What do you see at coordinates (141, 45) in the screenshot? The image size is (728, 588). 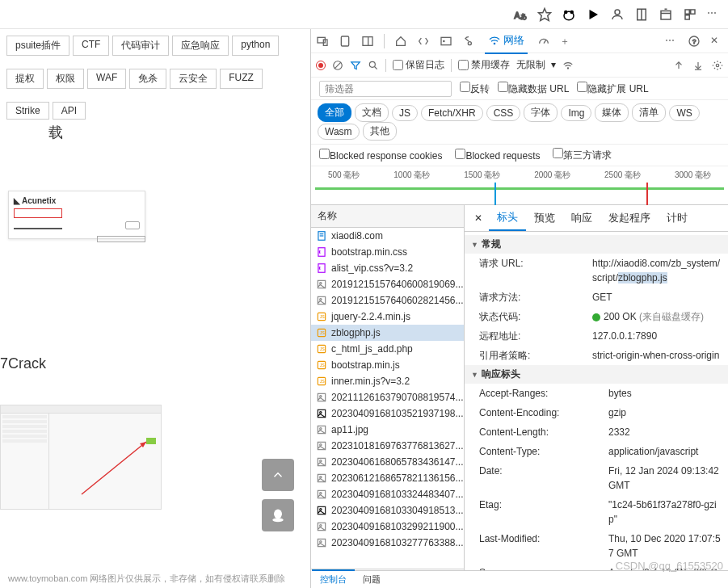 I see `tag: 代码审计` at bounding box center [141, 45].